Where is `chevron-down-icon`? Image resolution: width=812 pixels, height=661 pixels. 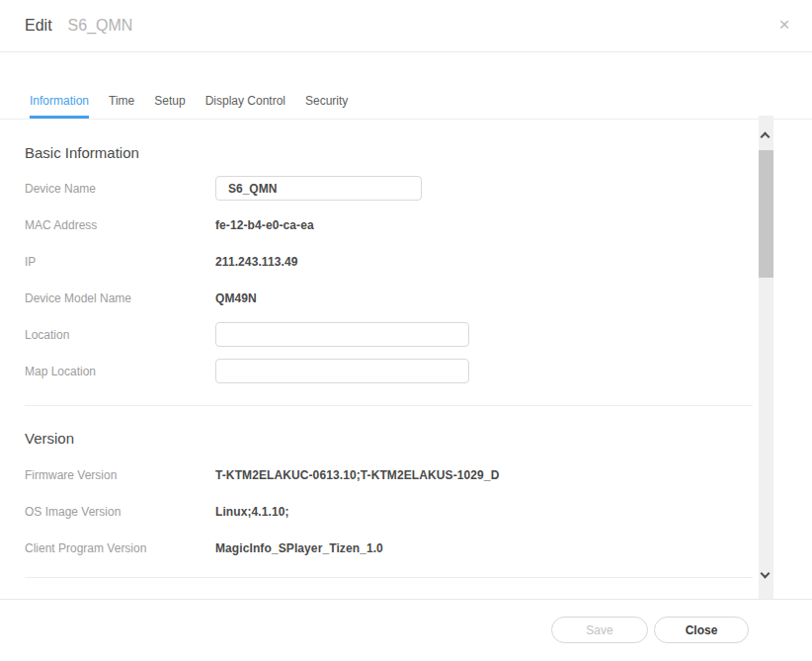 chevron-down-icon is located at coordinates (767, 577).